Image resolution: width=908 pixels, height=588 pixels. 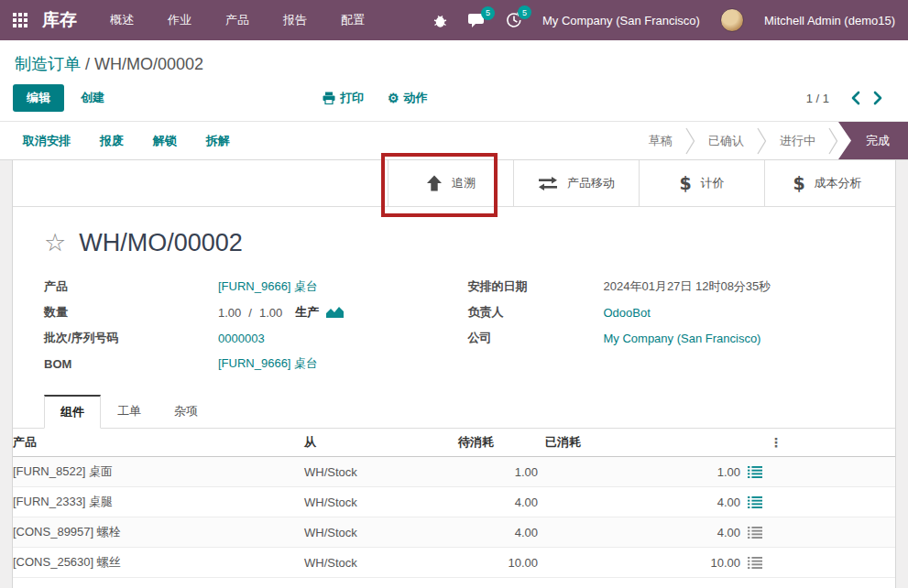 I want to click on apps-grid-icon, so click(x=20, y=20).